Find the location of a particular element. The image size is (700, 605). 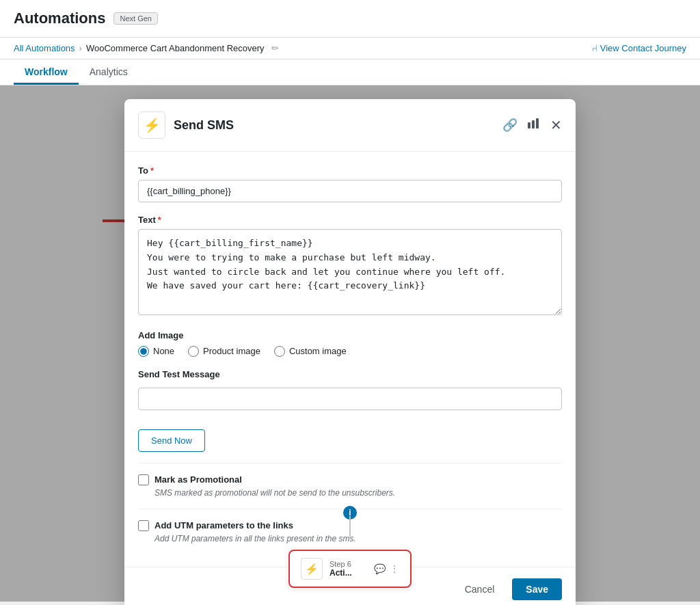

text-textarea: Hey {{cart_billing_first_name}} You were… is located at coordinates (350, 272).